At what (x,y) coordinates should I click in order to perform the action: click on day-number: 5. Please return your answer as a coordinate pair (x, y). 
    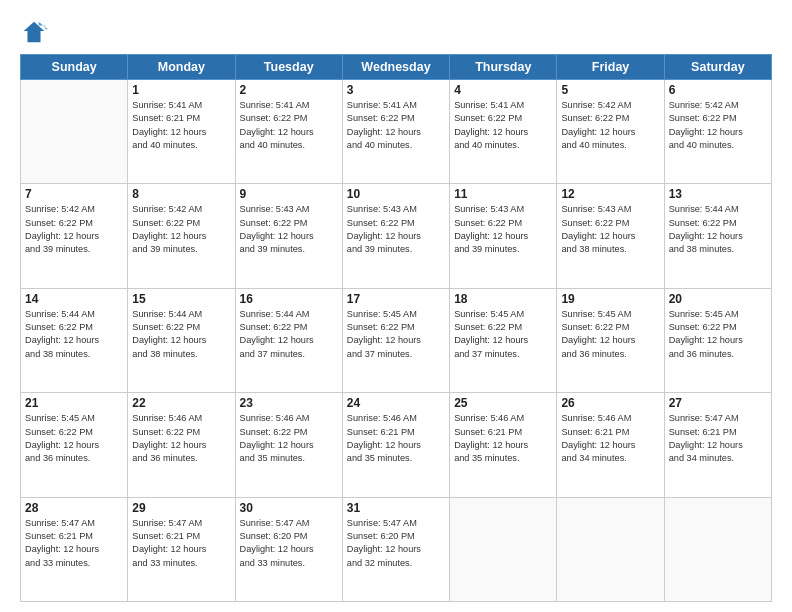
    Looking at the image, I should click on (610, 90).